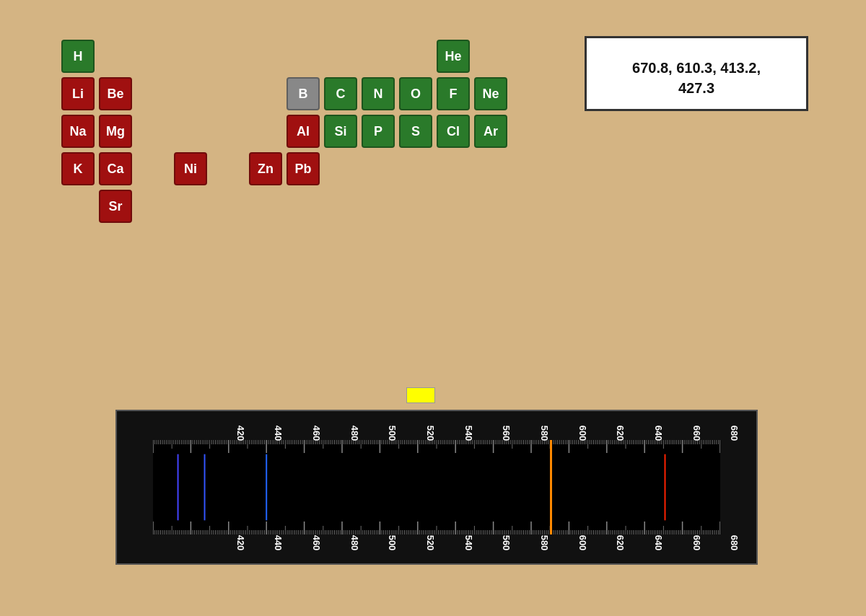 The height and width of the screenshot is (616, 866). Describe the element at coordinates (378, 131) in the screenshot. I see `element-p: P` at that location.